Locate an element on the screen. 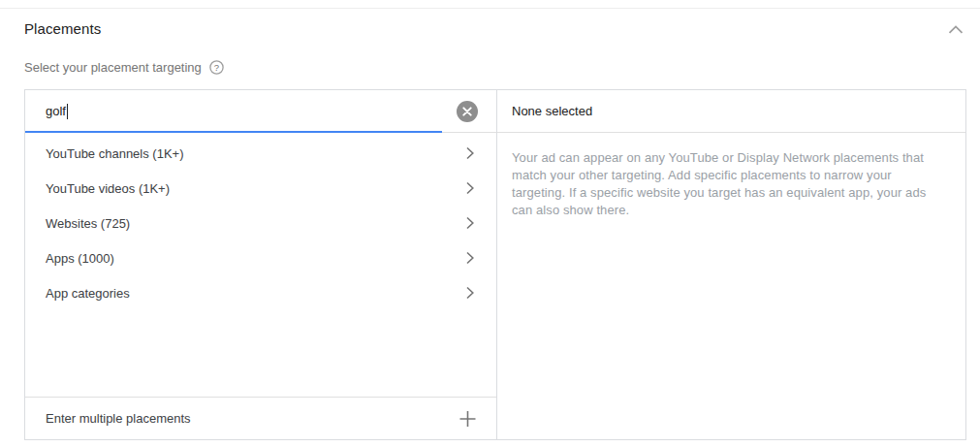 This screenshot has height=447, width=980. collapse-section-button is located at coordinates (956, 29).